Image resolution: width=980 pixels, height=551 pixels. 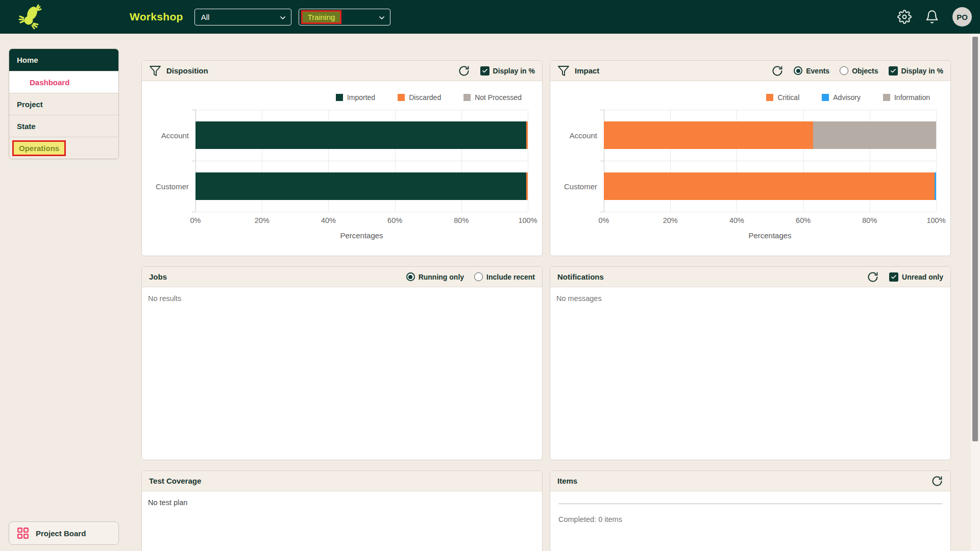 What do you see at coordinates (770, 236) in the screenshot?
I see `chart-xaxis-label: Percentages` at bounding box center [770, 236].